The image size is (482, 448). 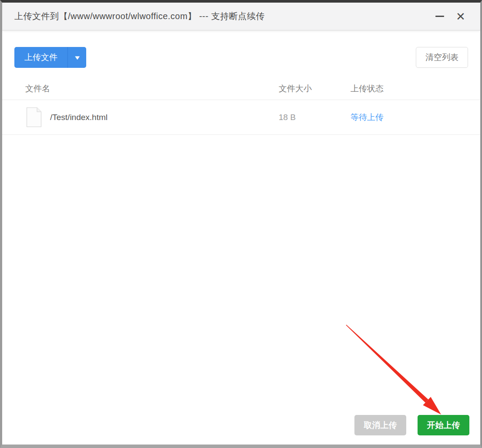 What do you see at coordinates (409, 89) in the screenshot?
I see `header-upload-status: 上传状态` at bounding box center [409, 89].